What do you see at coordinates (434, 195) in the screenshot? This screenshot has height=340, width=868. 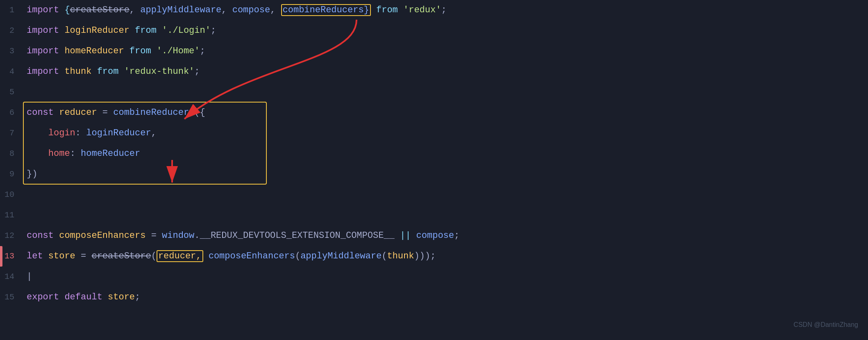 I see `line-10: 10` at bounding box center [434, 195].